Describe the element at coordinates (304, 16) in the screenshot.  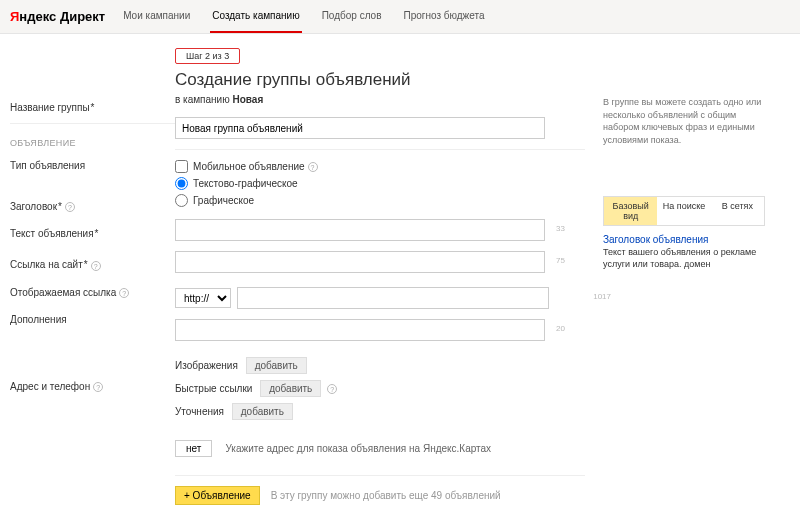
I see `main-nav: Мои кампании Создать кампанию Подбор сло…` at that location.